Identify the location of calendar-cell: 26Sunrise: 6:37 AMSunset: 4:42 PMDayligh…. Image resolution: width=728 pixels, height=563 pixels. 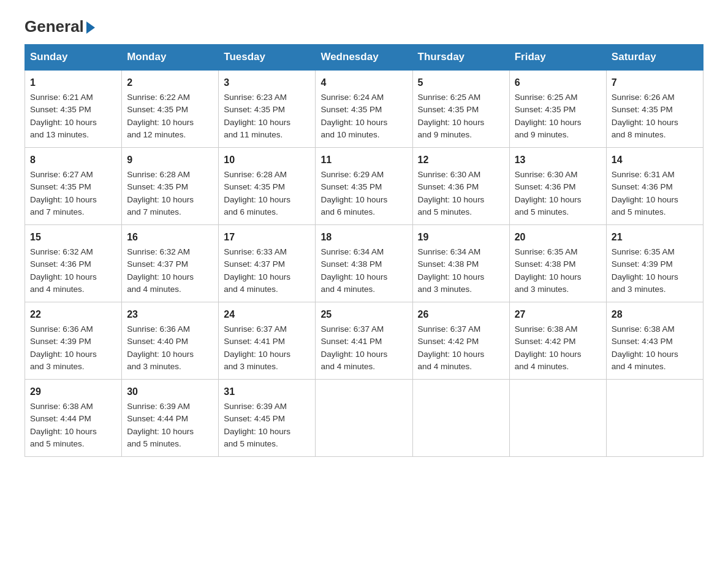
(461, 341).